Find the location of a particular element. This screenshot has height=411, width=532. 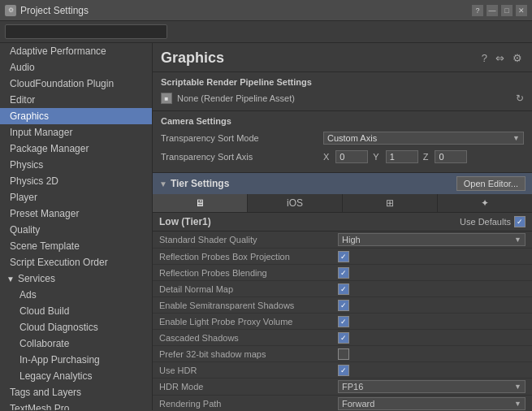

minimize-button: — is located at coordinates (492, 11).